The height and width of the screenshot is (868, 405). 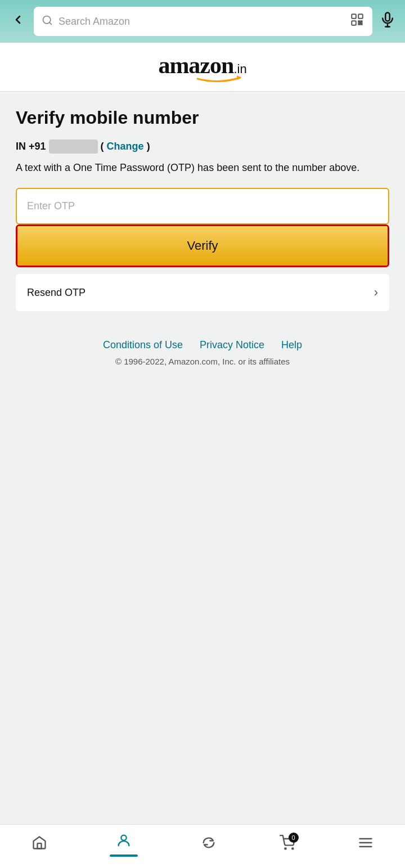 I want to click on refresh-icon, so click(x=209, y=845).